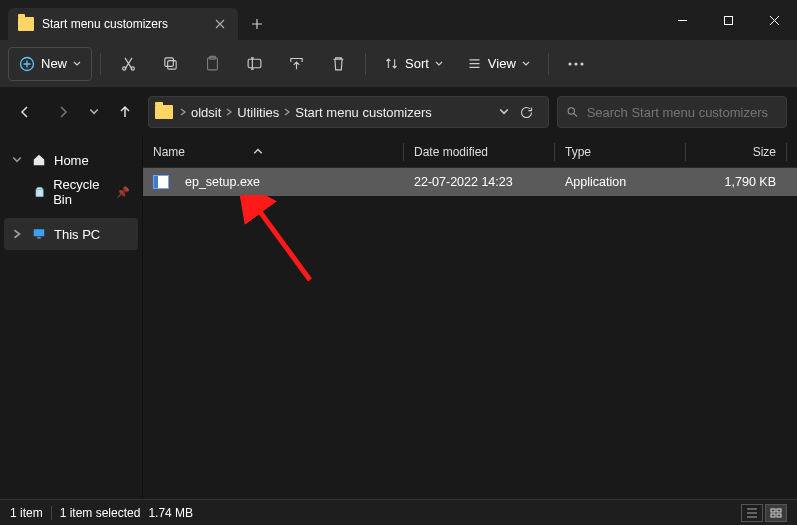 The height and width of the screenshot is (525, 797). I want to click on maximize-button, so click(728, 20).